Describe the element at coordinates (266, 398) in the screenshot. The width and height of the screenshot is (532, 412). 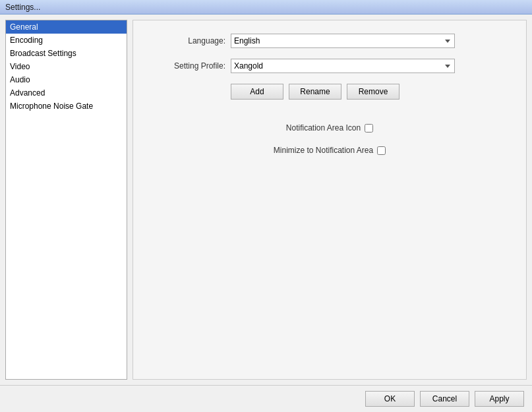
I see `dialog-footer: OK Cancel Apply` at that location.